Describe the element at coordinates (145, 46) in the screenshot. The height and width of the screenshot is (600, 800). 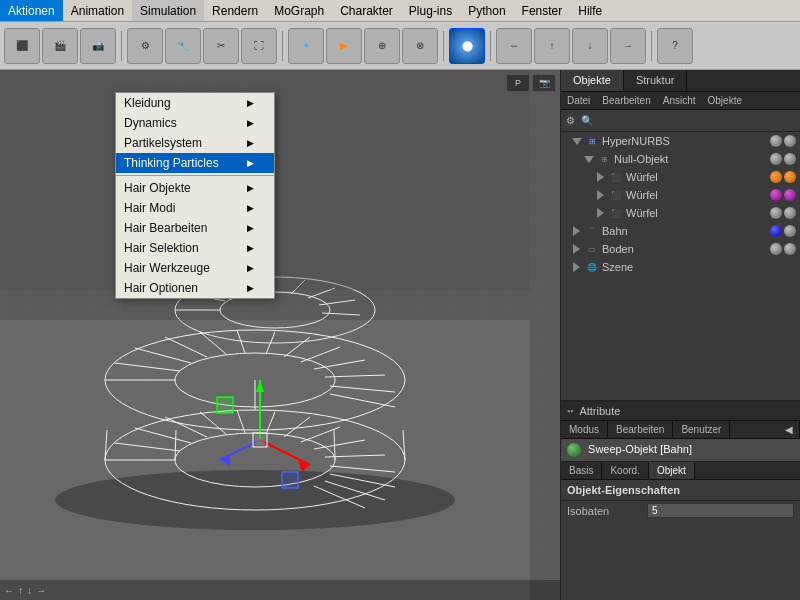
I see `toolbar-btn-4: ⚙` at that location.